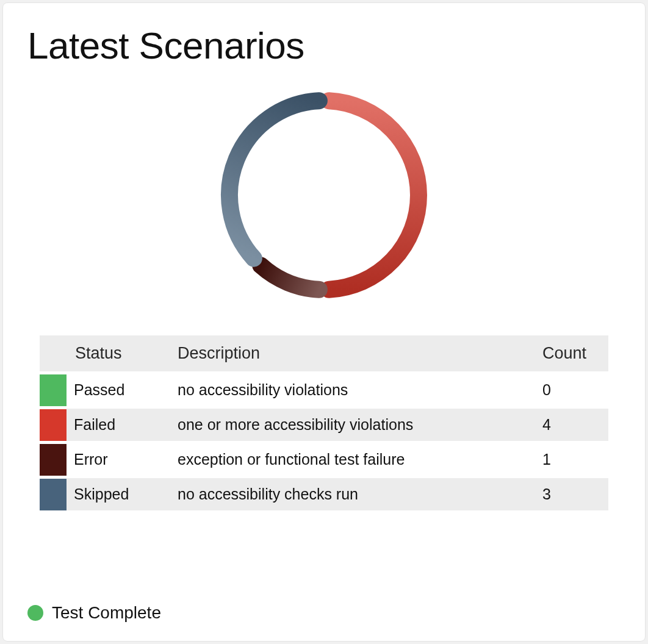 The height and width of the screenshot is (644, 648). What do you see at coordinates (324, 424) in the screenshot?
I see `table-row: Failedone or more accessibility violatio…` at bounding box center [324, 424].